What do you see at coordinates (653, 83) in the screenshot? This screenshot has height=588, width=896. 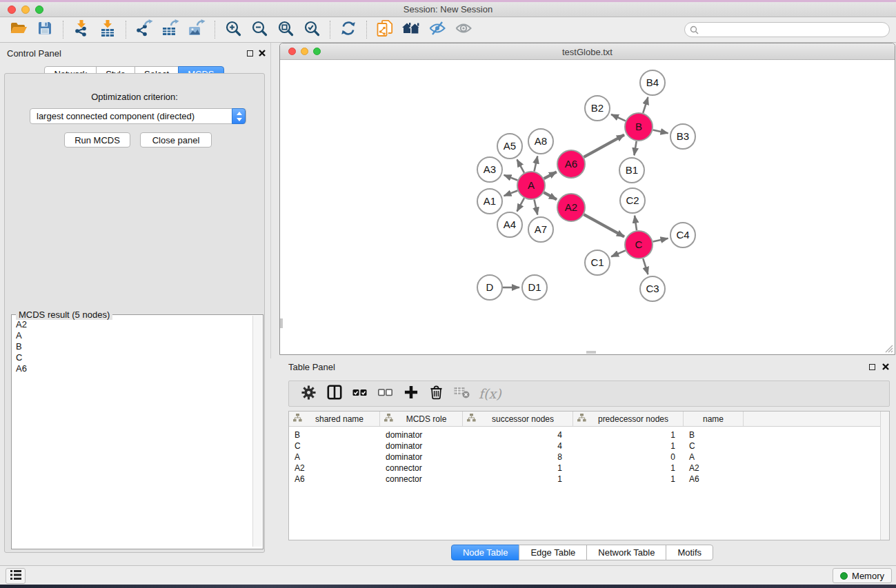 I see `graph-node-B4: B4` at bounding box center [653, 83].